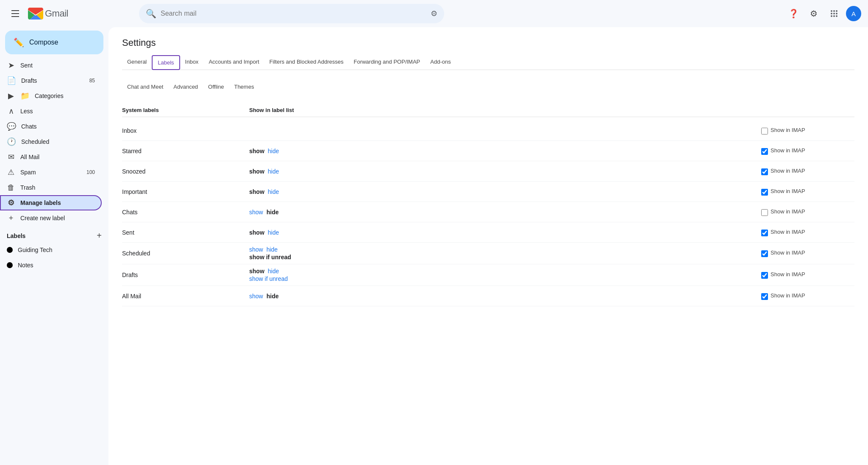  I want to click on sidebar-item-guiding-tech-label: Guiding Tech, so click(56, 250).